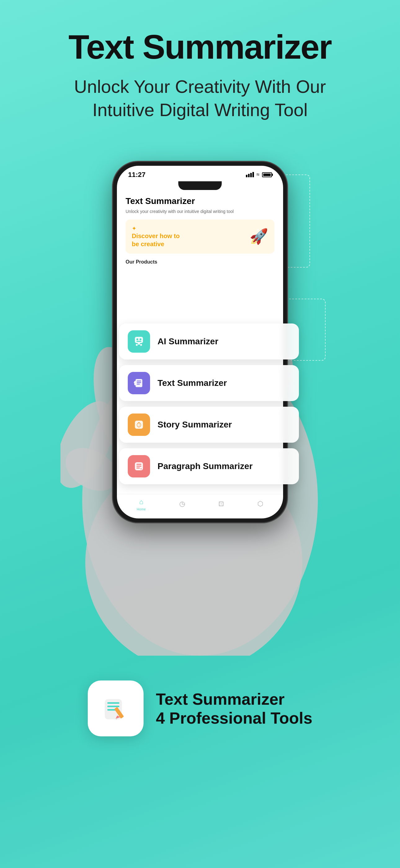  What do you see at coordinates (200, 174) in the screenshot?
I see `status-bar: 11:27 ≈` at bounding box center [200, 174].